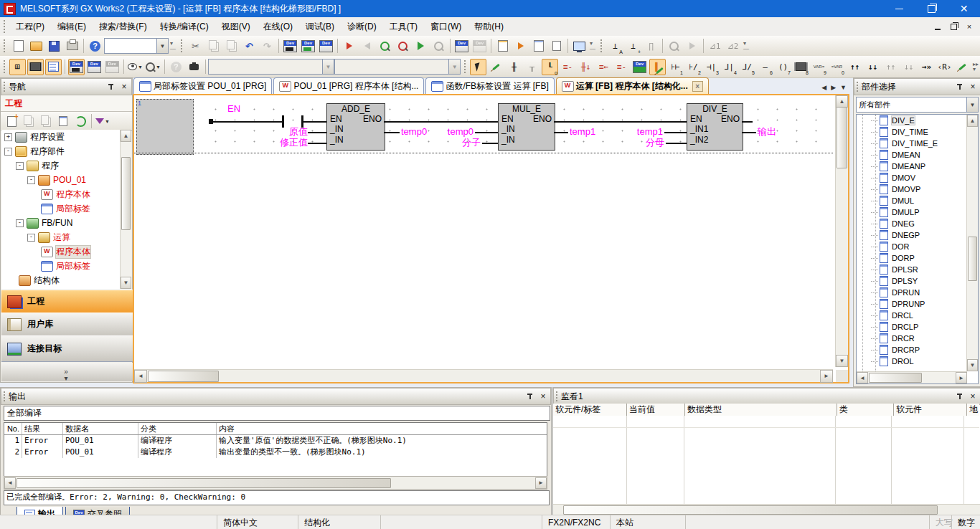 Image resolution: width=980 pixels, height=529 pixels. I want to click on transfer-cancel-icon, so click(367, 46).